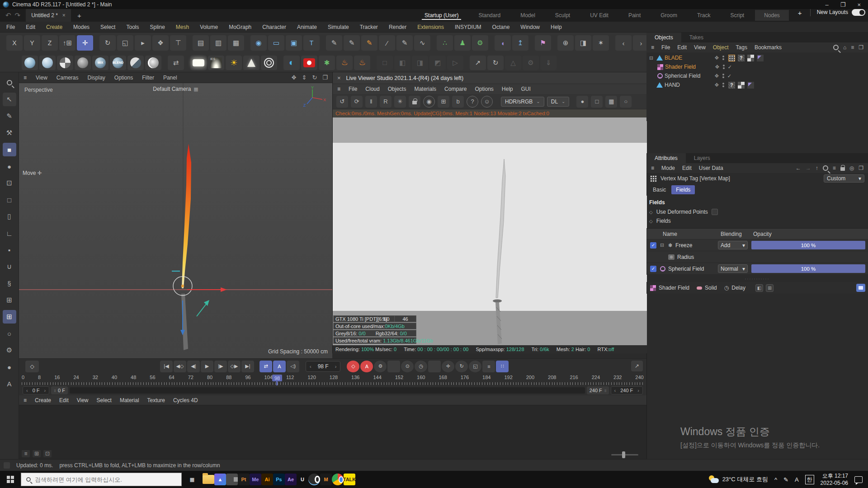 This screenshot has width=868, height=488. What do you see at coordinates (757, 76) in the screenshot?
I see `object-row-spherical-field: Spherical Field ❖ ✓` at bounding box center [757, 76].